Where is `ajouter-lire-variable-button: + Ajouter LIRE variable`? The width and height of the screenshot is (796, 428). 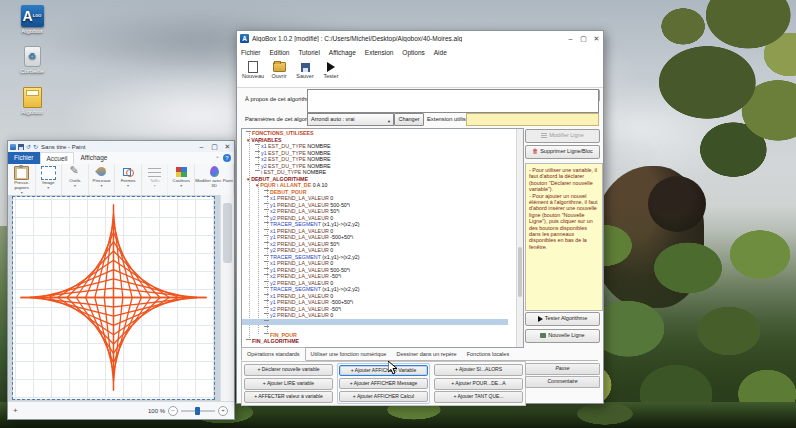 ajouter-lire-variable-button: + Ajouter LIRE variable is located at coordinates (288, 384).